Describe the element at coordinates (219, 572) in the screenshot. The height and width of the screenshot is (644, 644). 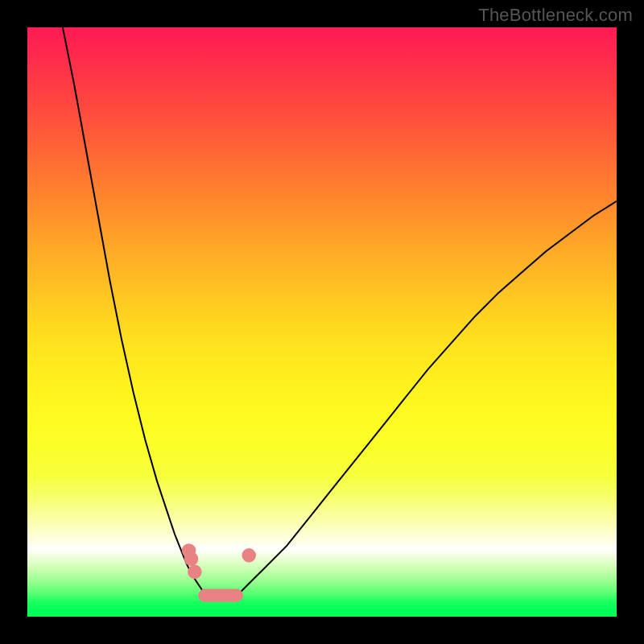
I see `marker-group` at that location.